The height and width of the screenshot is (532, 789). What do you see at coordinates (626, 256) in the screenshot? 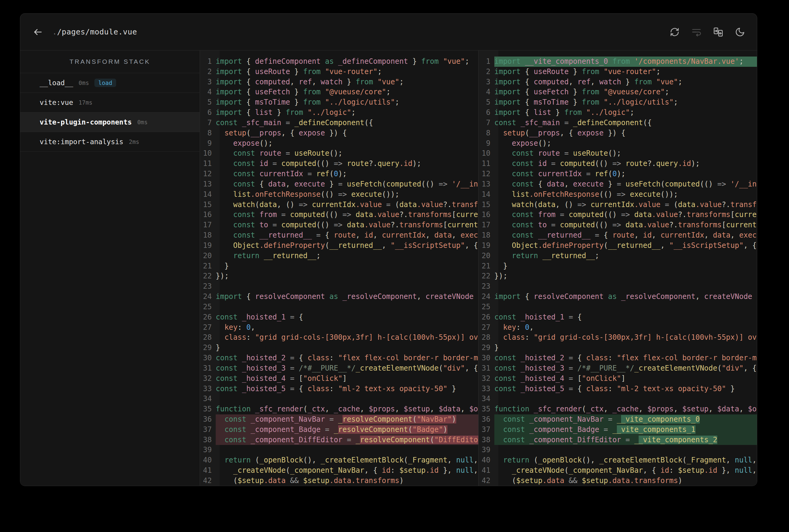
I see `code-text: return __returned__;` at bounding box center [626, 256].